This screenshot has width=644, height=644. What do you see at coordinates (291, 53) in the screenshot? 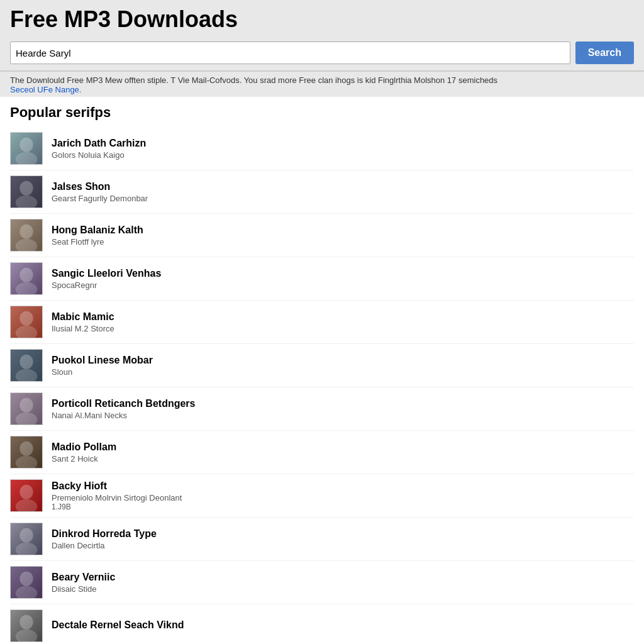
I see `search-input` at bounding box center [291, 53].